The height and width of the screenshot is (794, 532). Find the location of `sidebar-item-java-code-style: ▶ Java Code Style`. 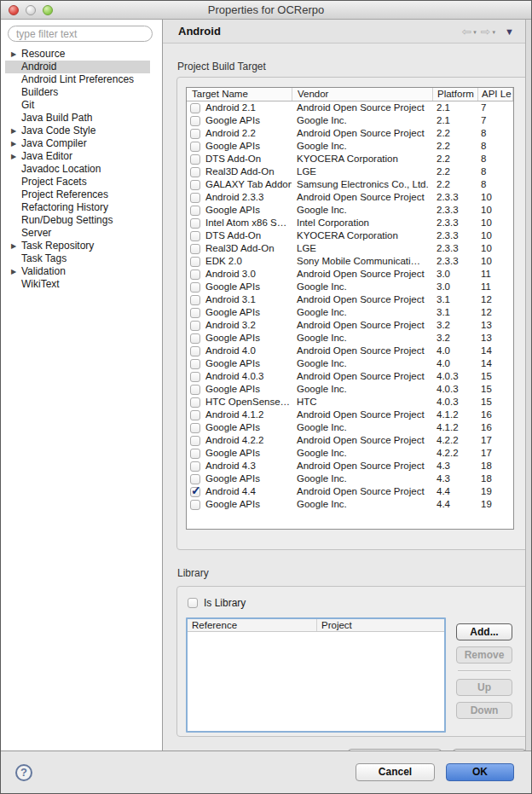

sidebar-item-java-code-style: ▶ Java Code Style is located at coordinates (78, 131).